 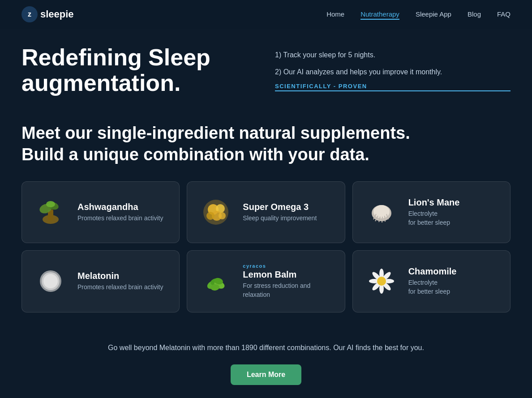 I want to click on ashwagandha-text: Ashwagandha Promotes relaxed brain activ…, so click(x=120, y=212).